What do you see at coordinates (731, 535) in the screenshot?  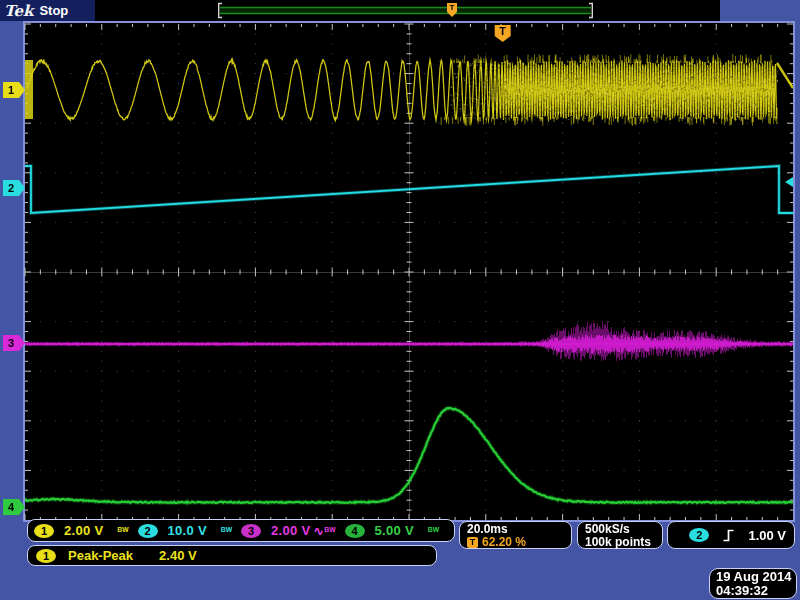 I see `trigger-readout-box: 2 1.00 V` at bounding box center [731, 535].